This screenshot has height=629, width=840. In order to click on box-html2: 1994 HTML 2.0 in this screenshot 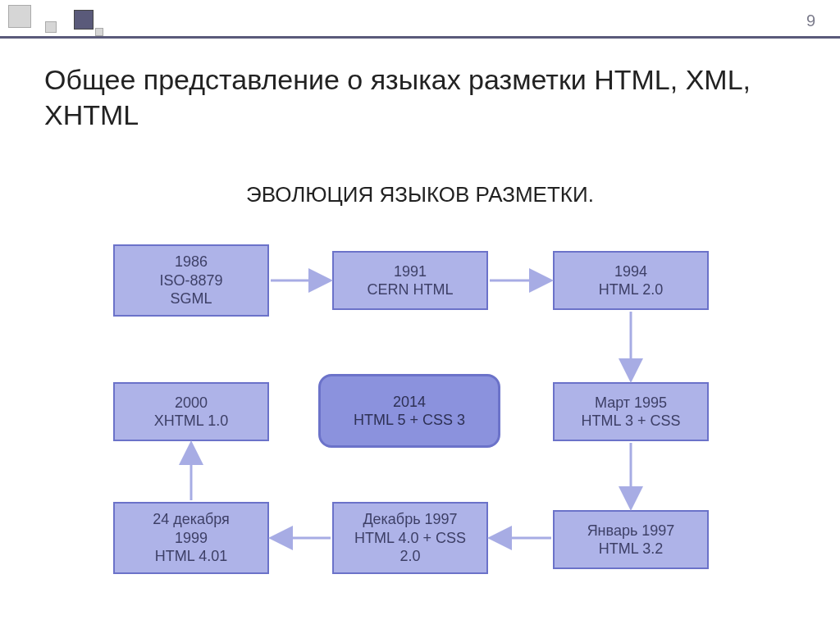, I will do `click(631, 280)`.